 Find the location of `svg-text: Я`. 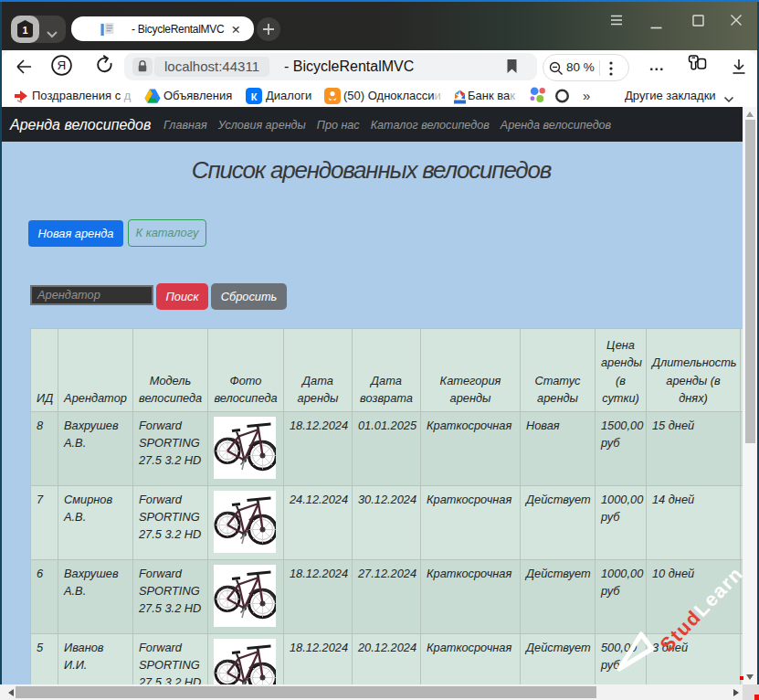

svg-text: Я is located at coordinates (62, 66).